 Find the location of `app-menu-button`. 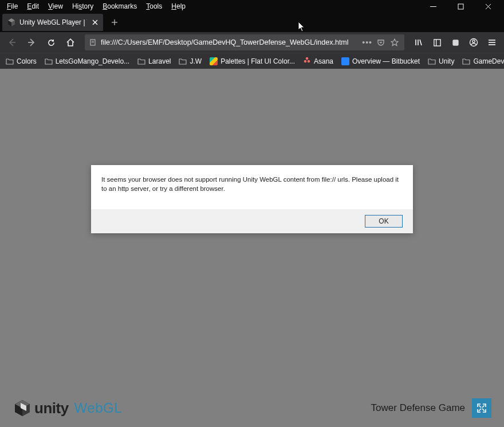

app-menu-button is located at coordinates (492, 42).